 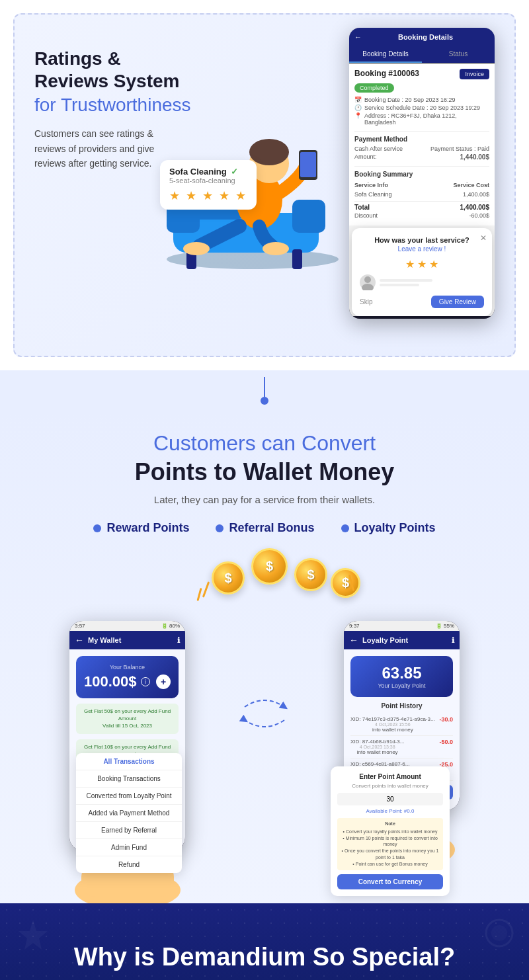 What do you see at coordinates (453, 640) in the screenshot?
I see `info-icon-loyalty: ℹ` at bounding box center [453, 640].